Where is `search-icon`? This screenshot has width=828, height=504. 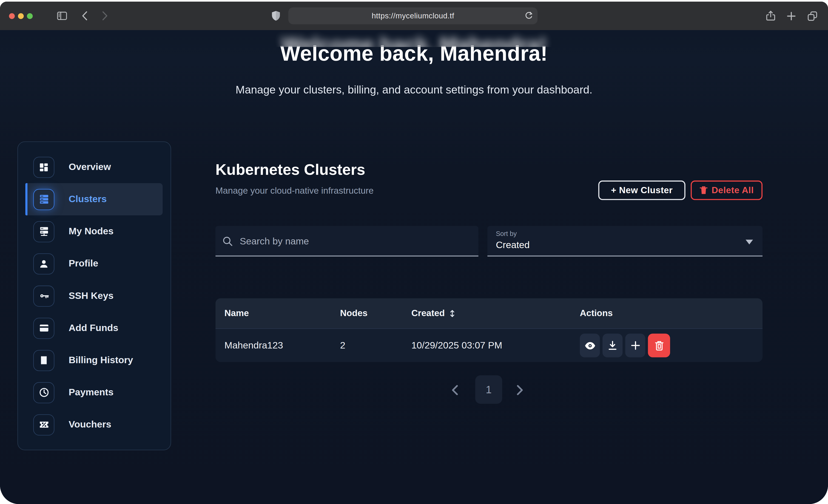 search-icon is located at coordinates (227, 242).